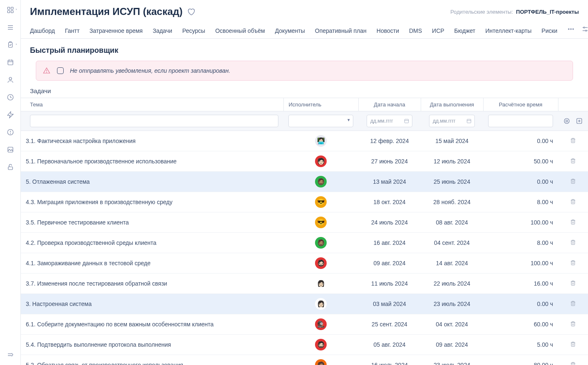 Image resolution: width=588 pixels, height=365 pixels. I want to click on filter-start-placeholder: дд.мм.гггг, so click(382, 121).